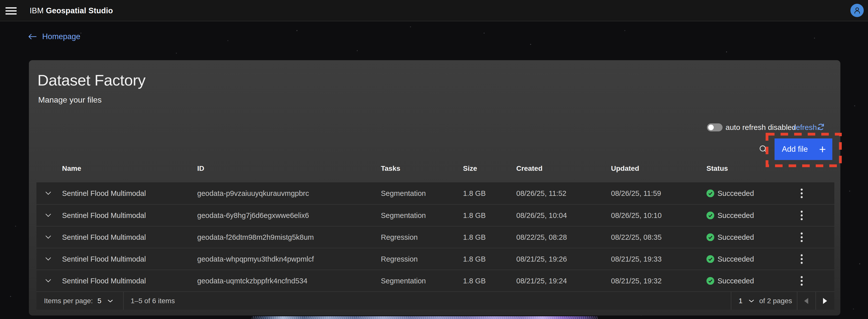 The height and width of the screenshot is (319, 868). I want to click on add-file-label: Add file, so click(795, 149).